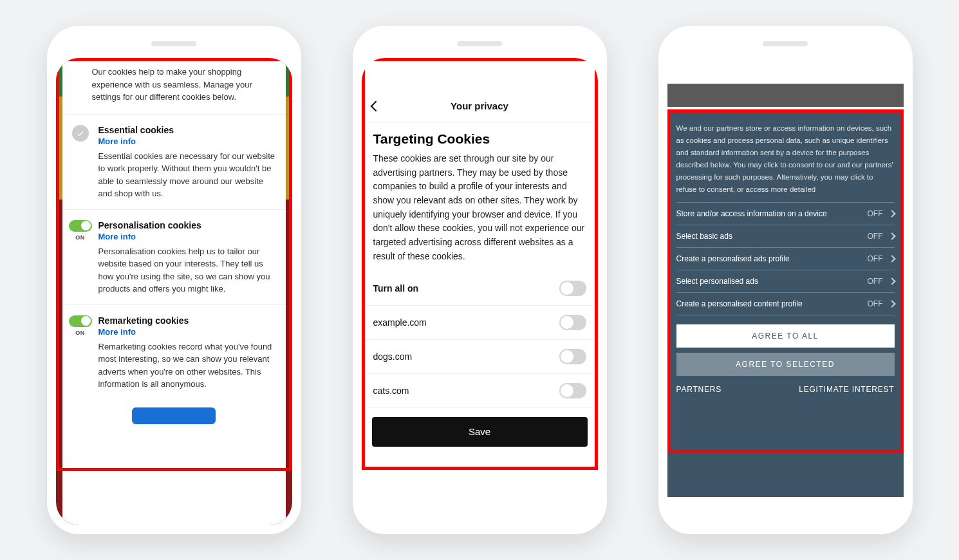 The height and width of the screenshot is (560, 959). I want to click on row-label: cats.com, so click(391, 391).